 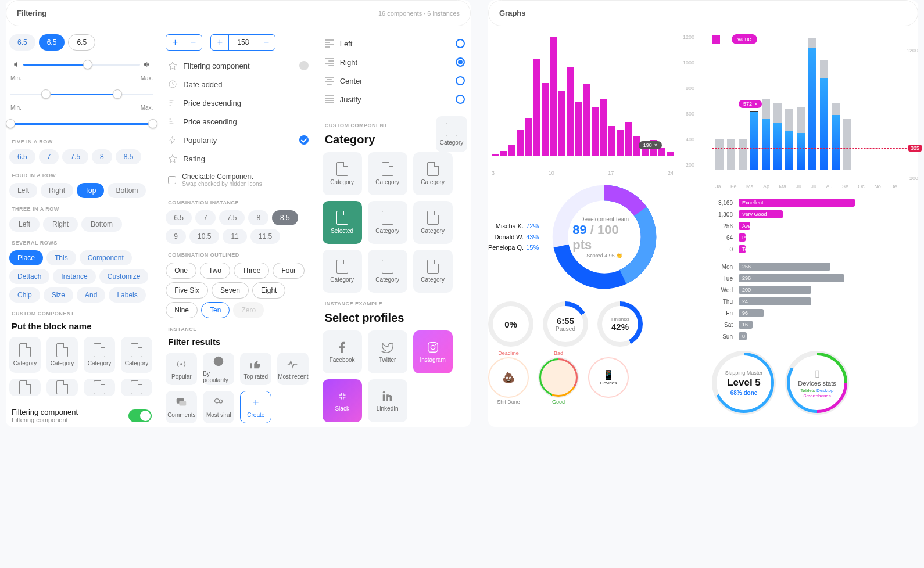 I want to click on combo-6: 10.5, so click(x=205, y=236).